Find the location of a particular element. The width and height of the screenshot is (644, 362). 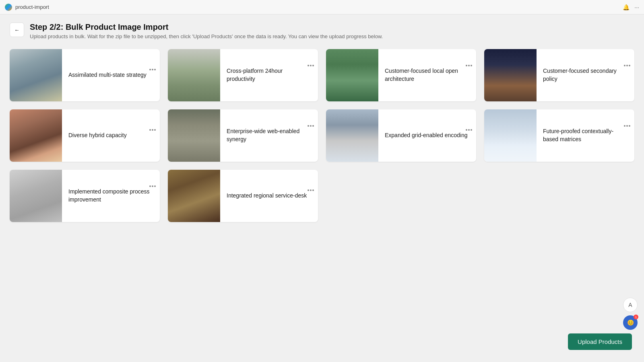

menu-icon: ··· is located at coordinates (637, 7).